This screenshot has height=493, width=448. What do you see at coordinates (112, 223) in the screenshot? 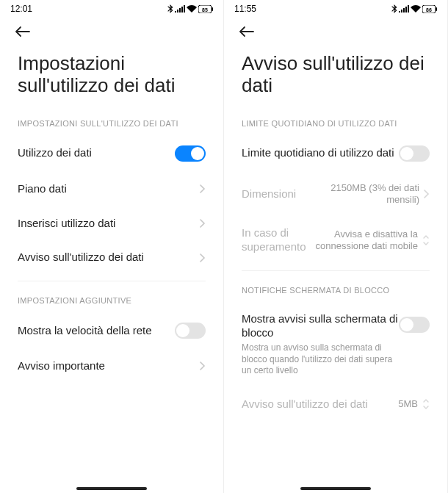
I see `row-enter-usage: Inserisci utilizzo dati` at bounding box center [112, 223].